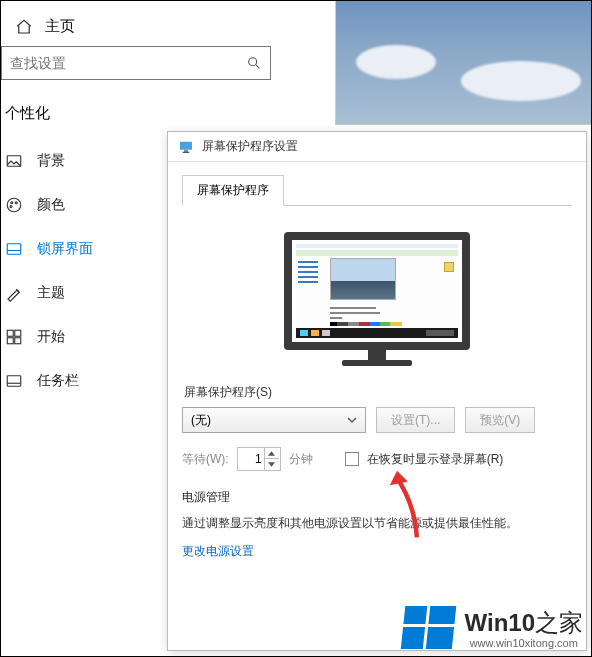 Image resolution: width=592 pixels, height=657 pixels. Describe the element at coordinates (272, 454) in the screenshot. I see `spinner-up` at that location.